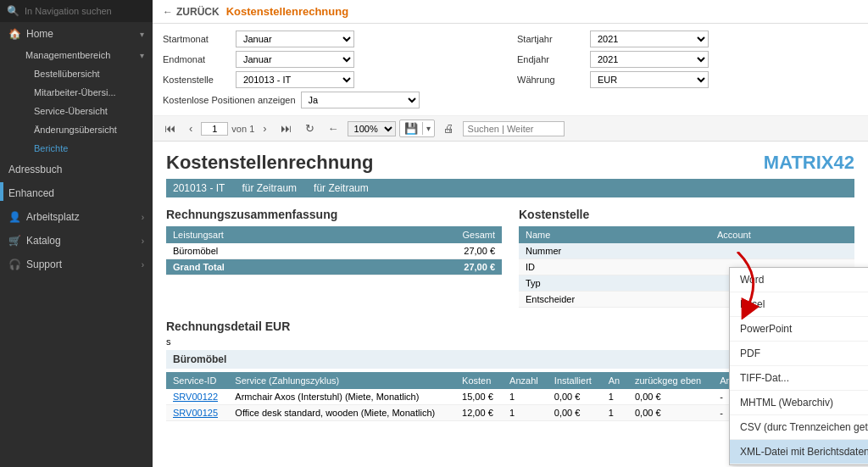 The width and height of the screenshot is (868, 467). I want to click on dropdown-item-word: Word, so click(798, 280).